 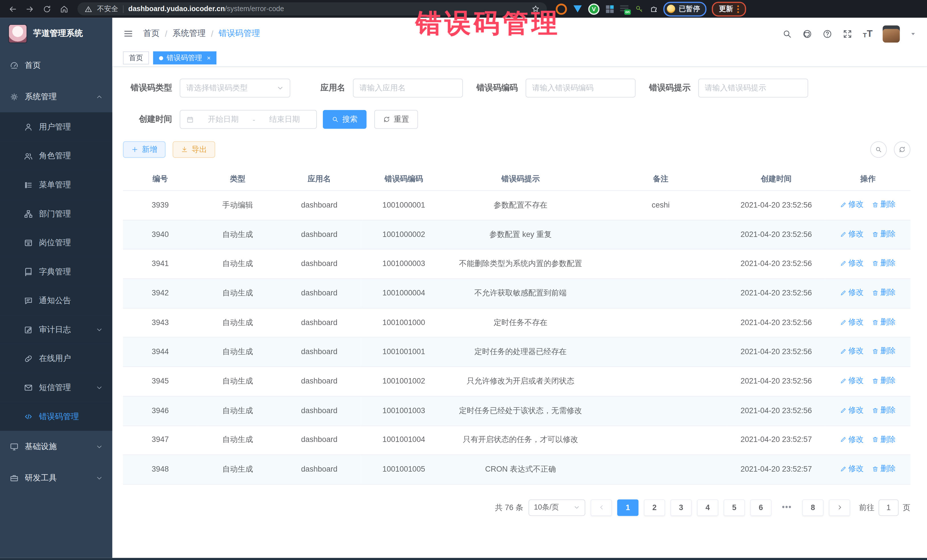 I want to click on sidebar-item-home: 首页, so click(x=56, y=65).